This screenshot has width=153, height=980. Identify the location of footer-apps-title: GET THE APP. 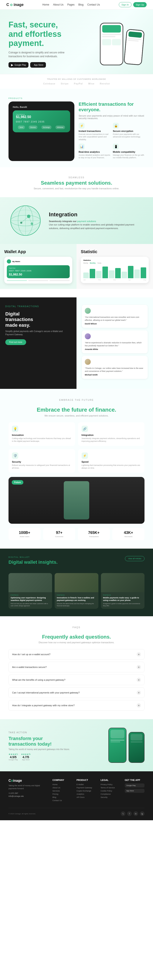
(135, 780).